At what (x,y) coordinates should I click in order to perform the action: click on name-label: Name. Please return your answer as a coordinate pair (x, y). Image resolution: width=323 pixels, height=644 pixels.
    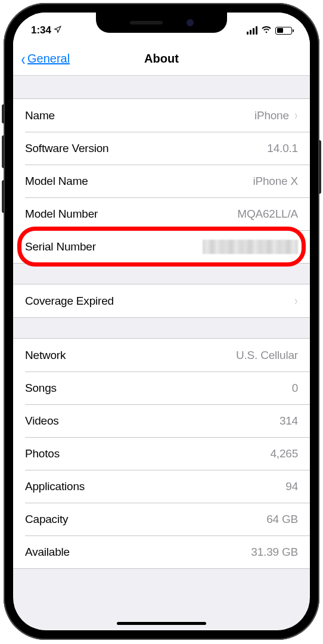
    Looking at the image, I should click on (40, 116).